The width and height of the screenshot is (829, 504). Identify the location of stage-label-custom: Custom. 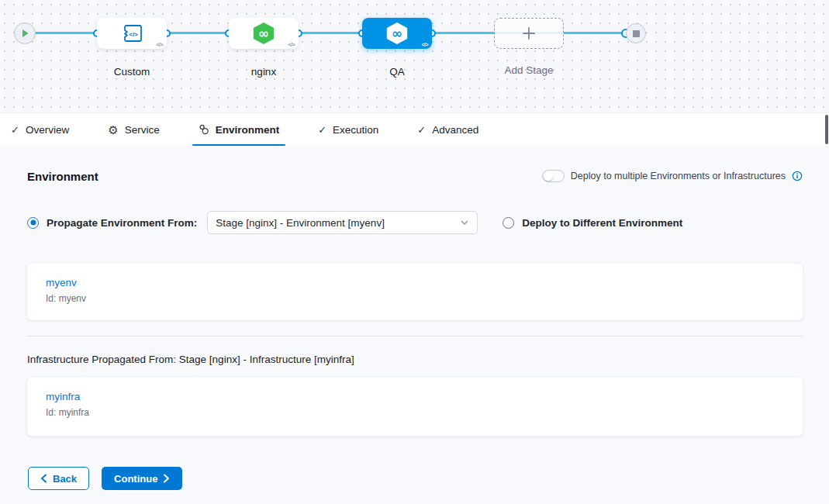
(132, 71).